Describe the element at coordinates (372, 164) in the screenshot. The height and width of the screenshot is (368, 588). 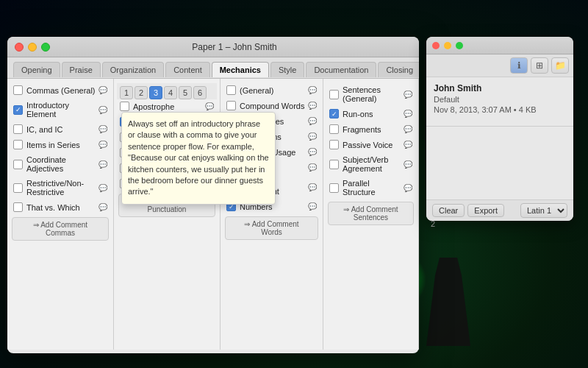
I see `subject-verb-label: Subject/Verb Agreement` at that location.